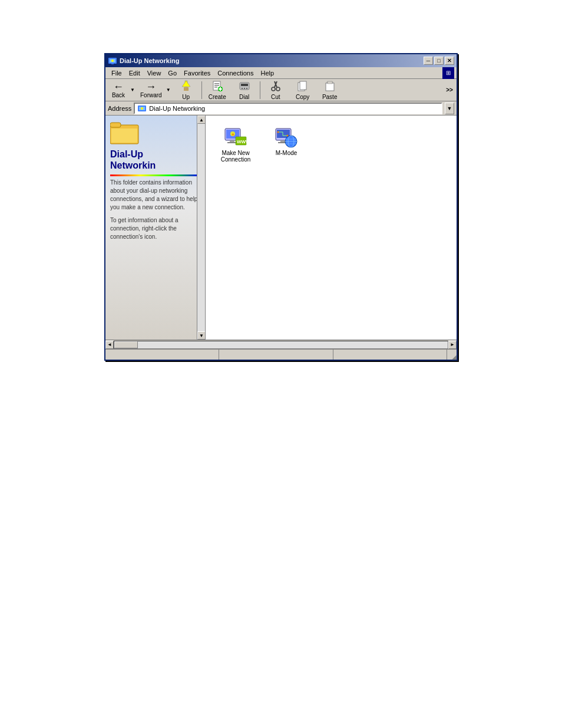 The width and height of the screenshot is (562, 728). Describe the element at coordinates (154, 73) in the screenshot. I see `menu-view: View` at that location.